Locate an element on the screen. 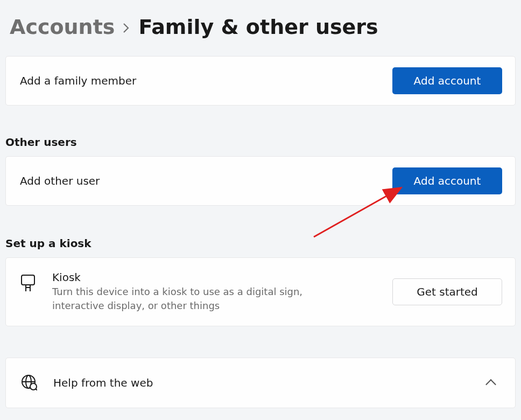 The height and width of the screenshot is (420, 521). add-family-member-label: Add a family member is located at coordinates (78, 81).